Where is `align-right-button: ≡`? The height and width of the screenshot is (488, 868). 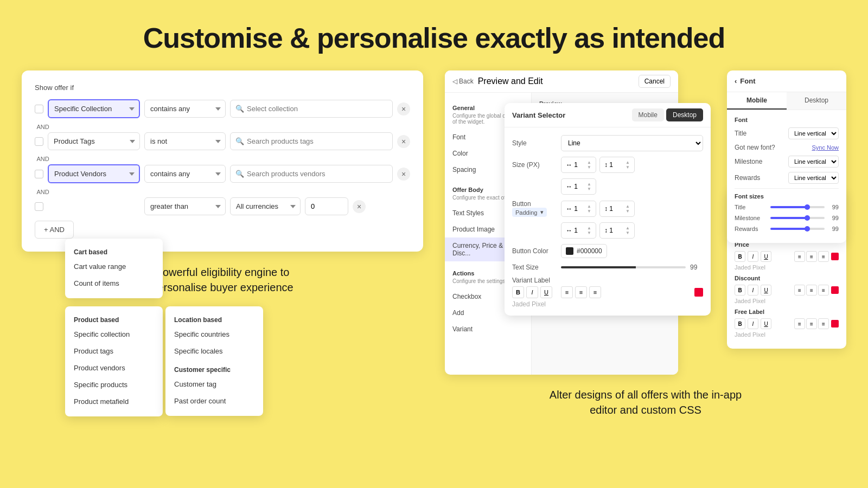 align-right-button: ≡ is located at coordinates (595, 292).